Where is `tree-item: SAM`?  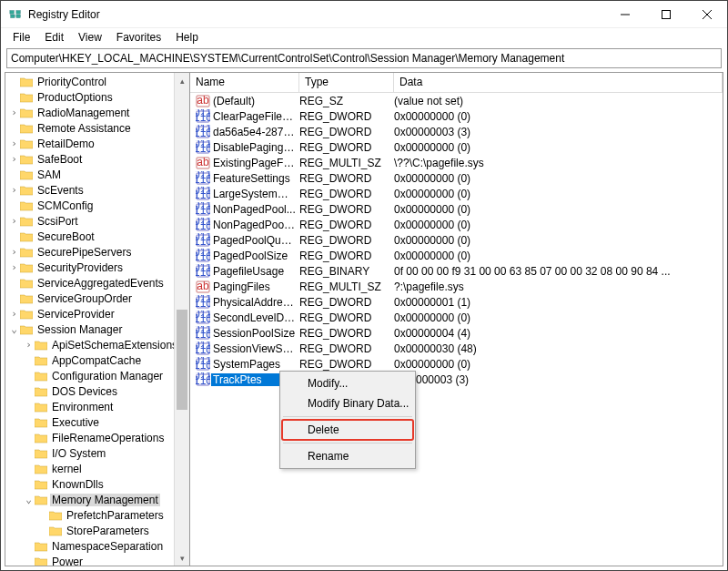 tree-item: SAM is located at coordinates (97, 175).